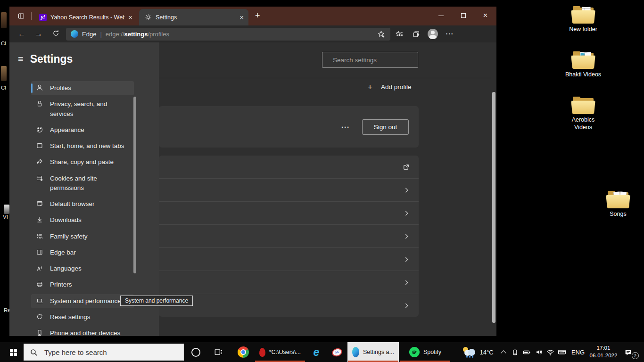 This screenshot has height=362, width=644. Describe the element at coordinates (463, 16) in the screenshot. I see `window-caption-buttons: ×` at that location.